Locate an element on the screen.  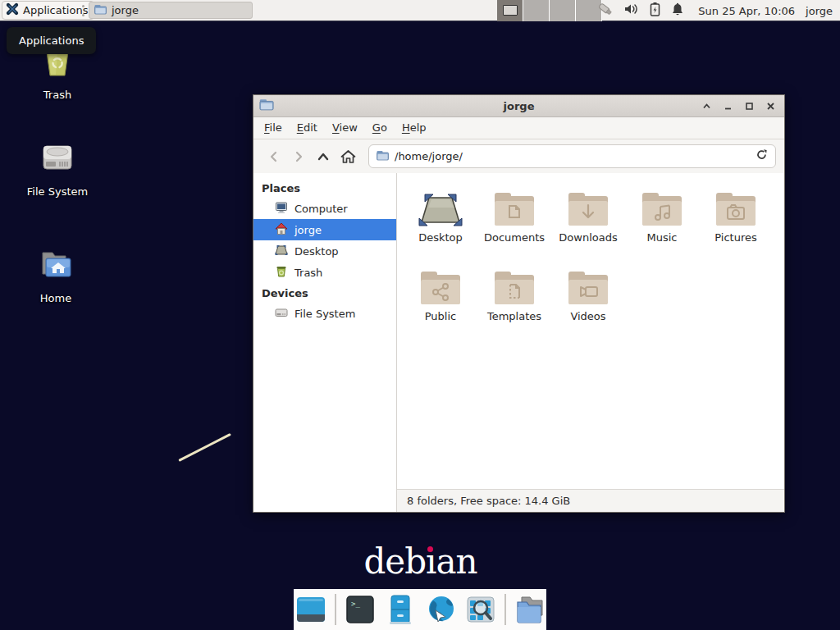
up-button is located at coordinates (323, 157).